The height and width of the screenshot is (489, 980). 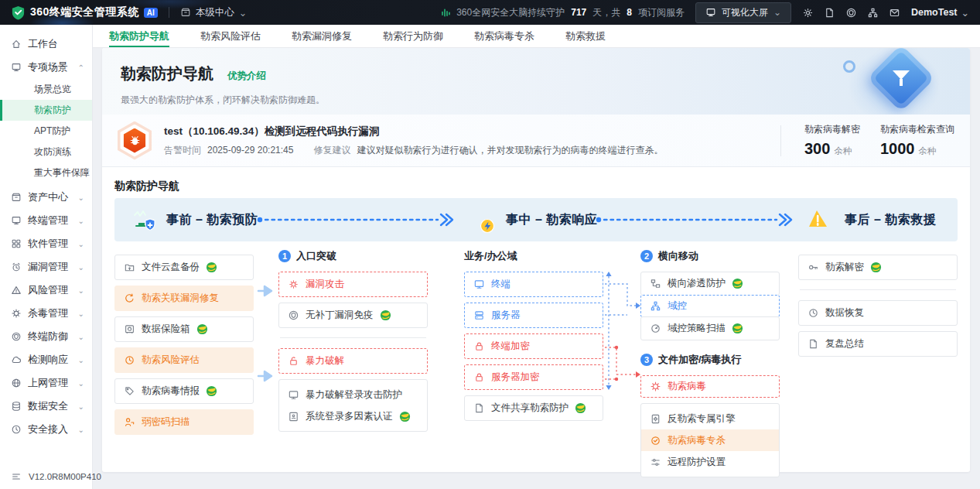 What do you see at coordinates (186, 12) in the screenshot?
I see `org-icon` at bounding box center [186, 12].